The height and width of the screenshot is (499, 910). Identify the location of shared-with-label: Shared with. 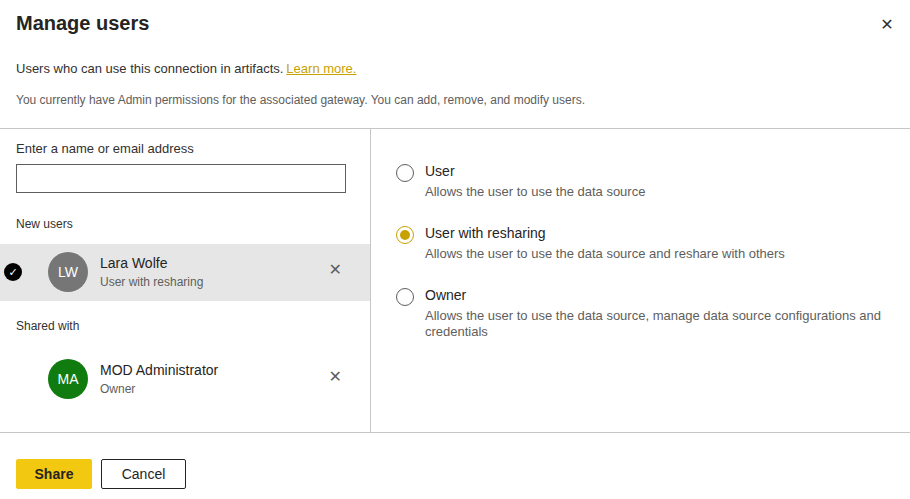
(48, 326).